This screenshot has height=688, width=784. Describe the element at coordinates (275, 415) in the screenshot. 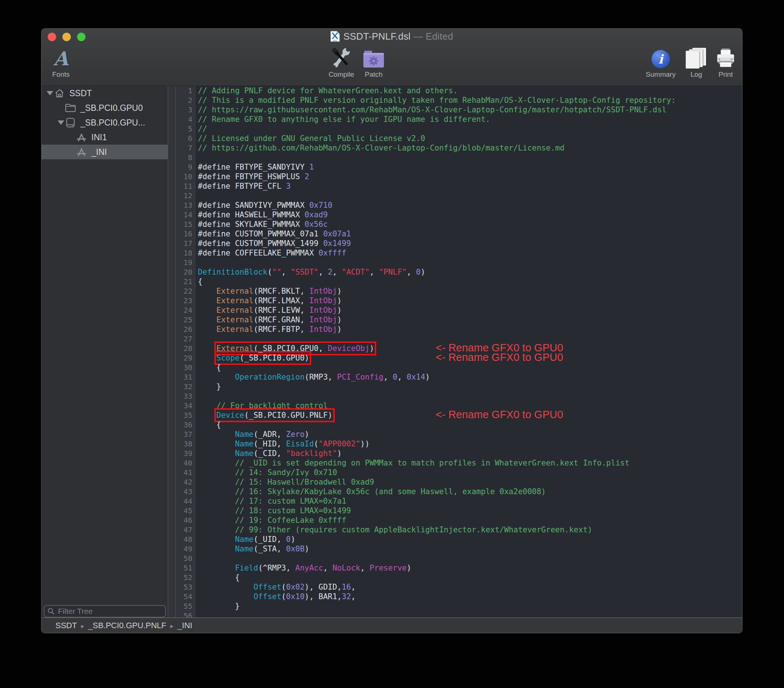

I see `annotation-box: Device(_SB.PCI0.GPU.PNLF)` at that location.